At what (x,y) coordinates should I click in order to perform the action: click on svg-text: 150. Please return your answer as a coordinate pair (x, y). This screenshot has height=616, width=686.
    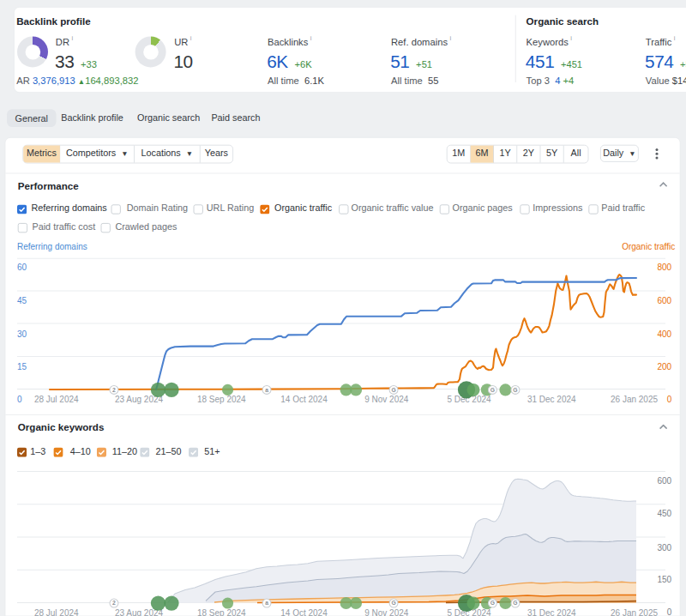
    Looking at the image, I should click on (665, 580).